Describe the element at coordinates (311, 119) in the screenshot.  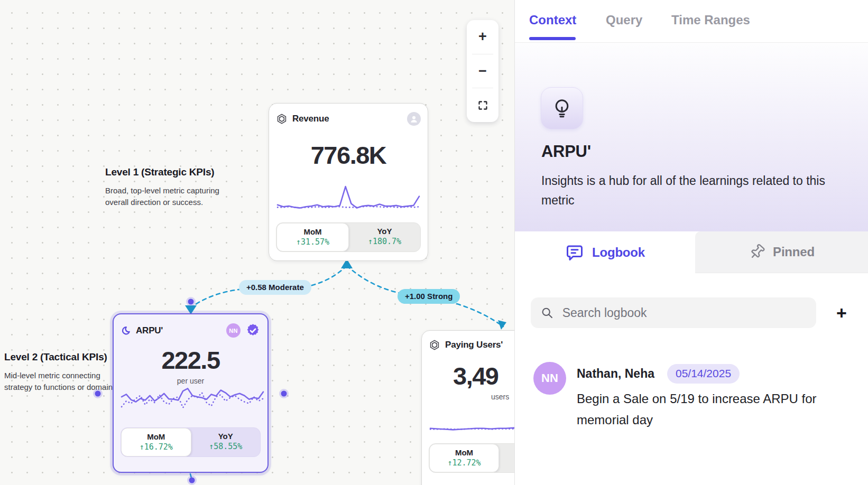
I see `card-title: Revenue` at that location.